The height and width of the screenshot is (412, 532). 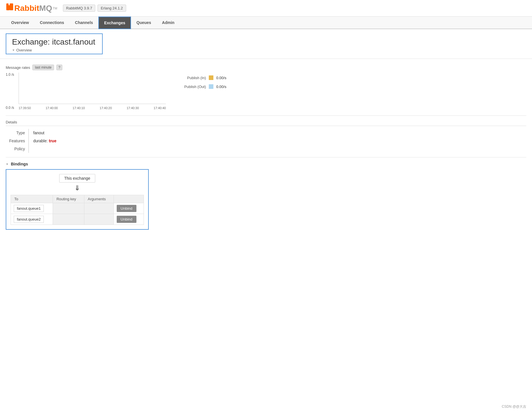 What do you see at coordinates (99, 199) in the screenshot?
I see `col-arguments: Arguments` at bounding box center [99, 199].